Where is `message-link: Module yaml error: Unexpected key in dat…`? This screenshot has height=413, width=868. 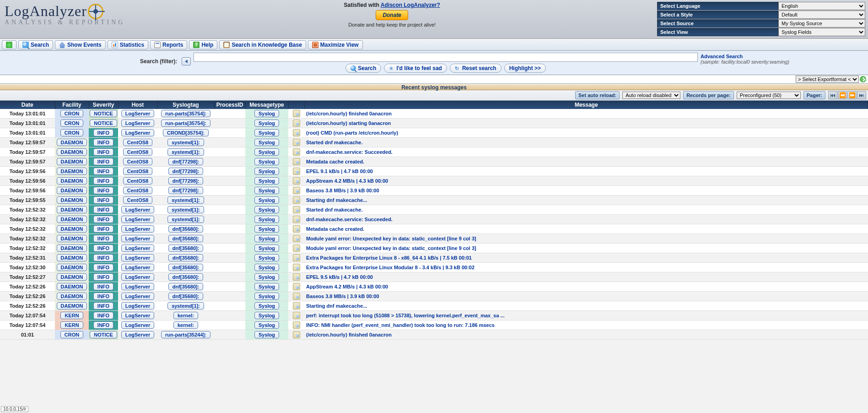 message-link: Module yaml error: Unexpected key in dat… is located at coordinates (391, 239).